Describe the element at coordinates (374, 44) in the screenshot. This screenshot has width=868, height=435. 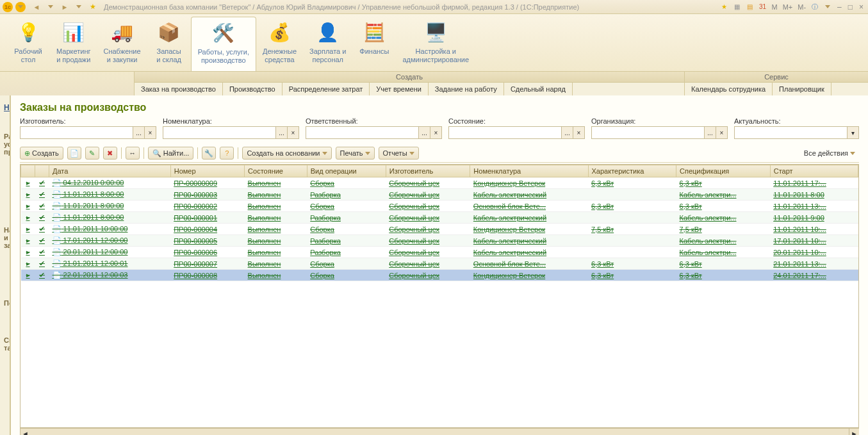
I see `nav-finance-icon: 🧮Финансы` at that location.